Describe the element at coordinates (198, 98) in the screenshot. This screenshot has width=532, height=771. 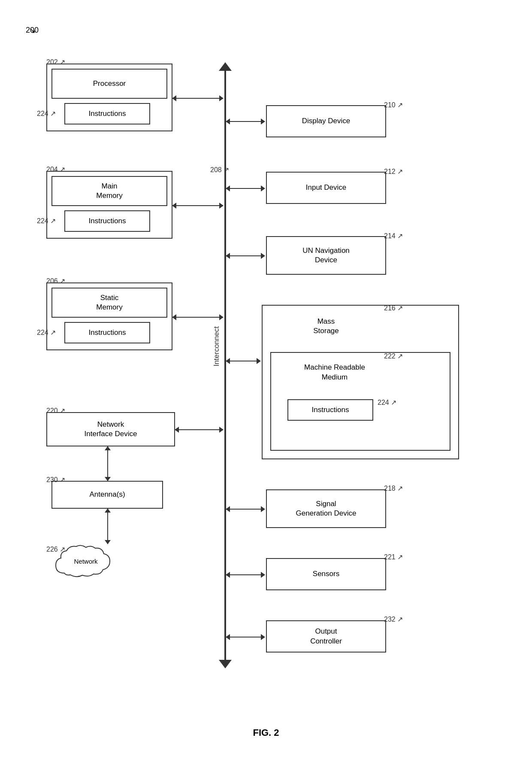
I see `arrow-processor` at that location.